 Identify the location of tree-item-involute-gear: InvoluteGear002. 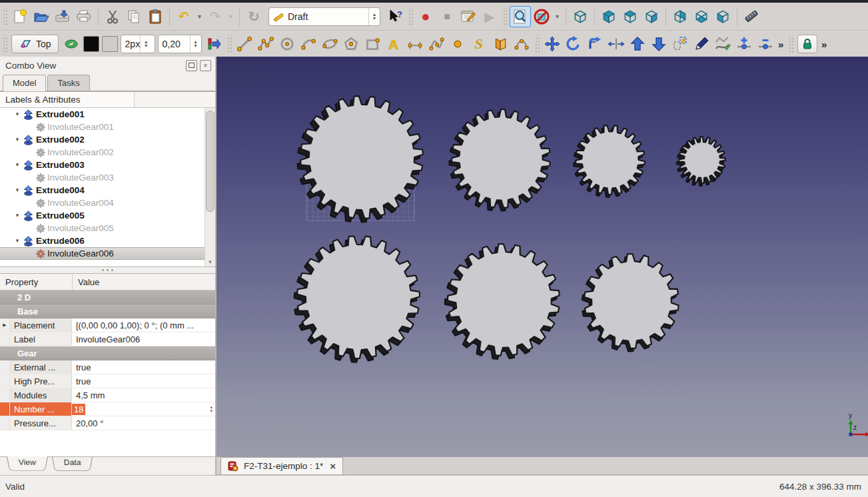
(103, 152).